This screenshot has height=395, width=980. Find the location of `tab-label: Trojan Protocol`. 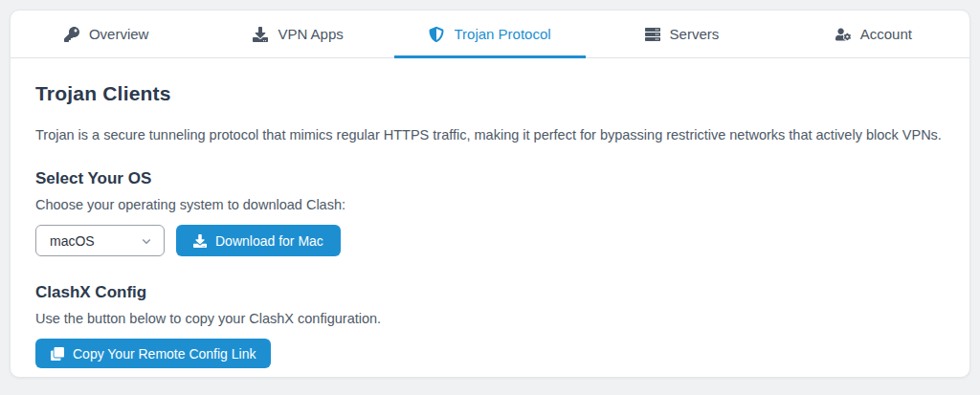

tab-label: Trojan Protocol is located at coordinates (501, 34).